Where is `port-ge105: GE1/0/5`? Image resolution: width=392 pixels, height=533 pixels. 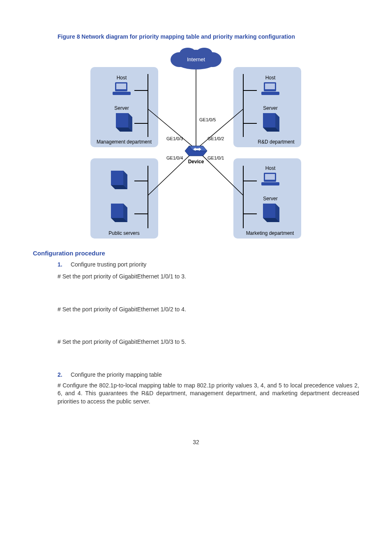
port-ge105: GE1/0/5 is located at coordinates (208, 120).